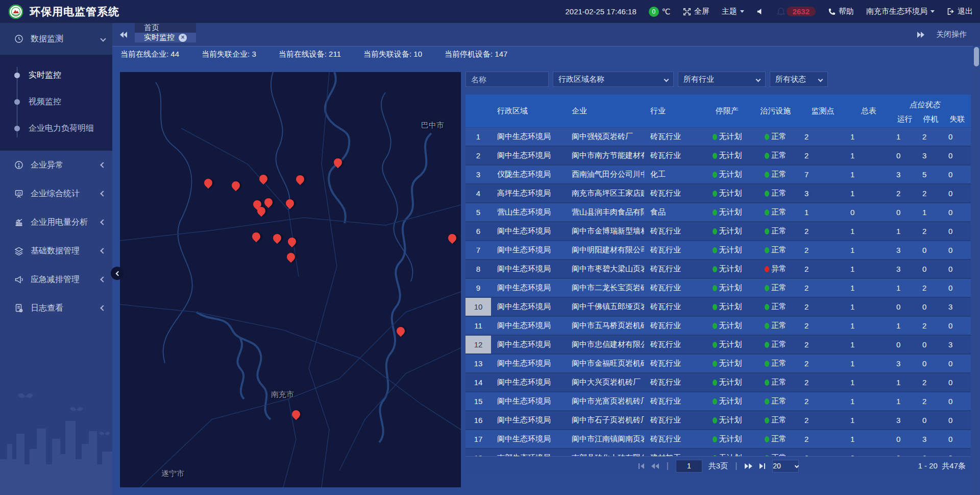 This screenshot has height=495, width=980. Describe the element at coordinates (748, 466) in the screenshot. I see `next-page-button` at that location.